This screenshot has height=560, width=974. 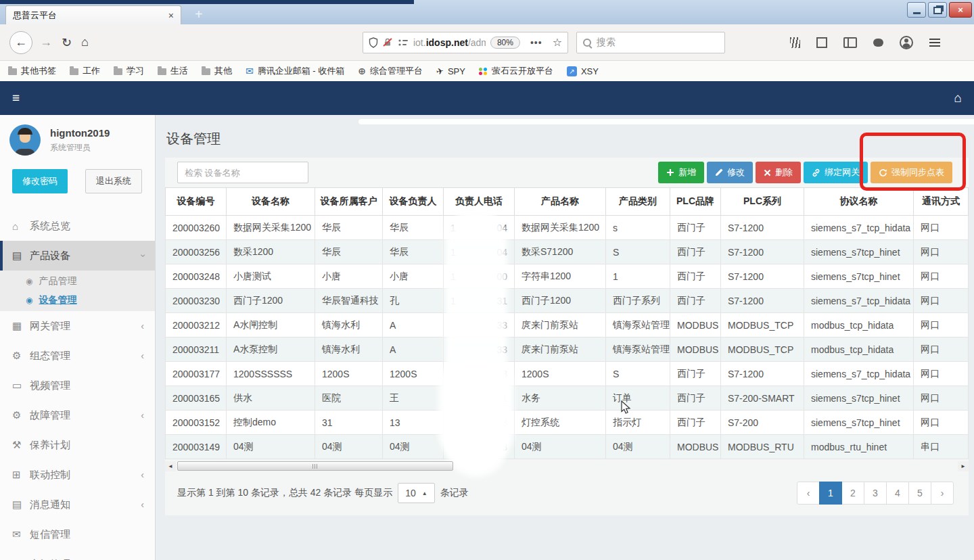 What do you see at coordinates (567, 325) in the screenshot?
I see `table-row: 200003212A水闸控制镇海水利A33庹来门前泵站镇海泵站管理MODBUSM…` at bounding box center [567, 325].